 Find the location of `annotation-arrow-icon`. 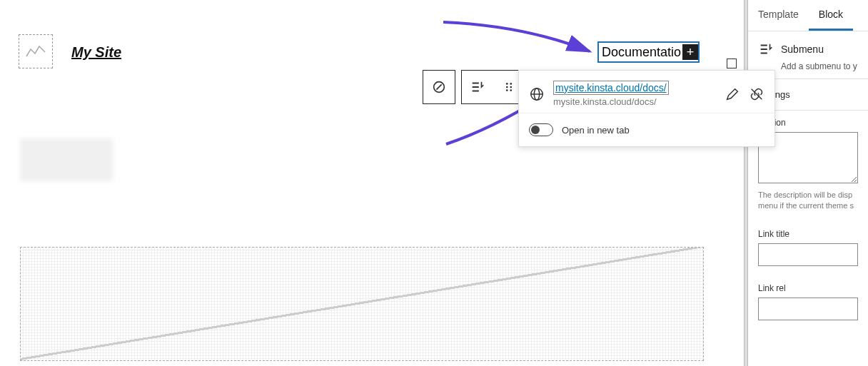

annotation-arrow-icon is located at coordinates (518, 39).